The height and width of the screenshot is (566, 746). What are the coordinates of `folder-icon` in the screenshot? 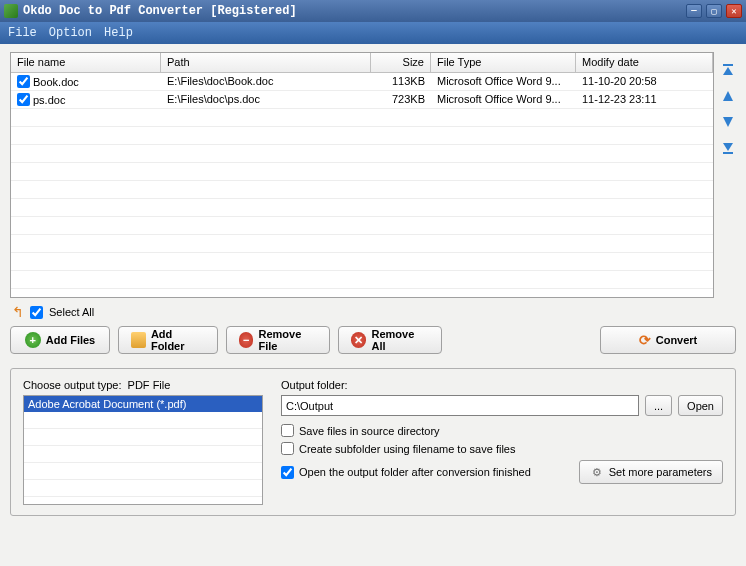 It's located at (138, 340).